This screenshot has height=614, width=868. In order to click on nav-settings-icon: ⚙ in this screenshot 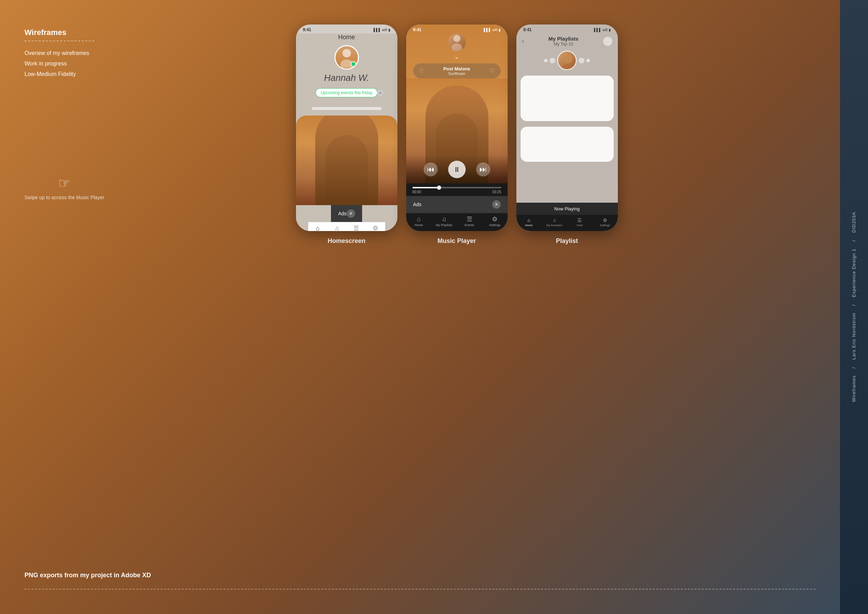, I will do `click(375, 228)`.